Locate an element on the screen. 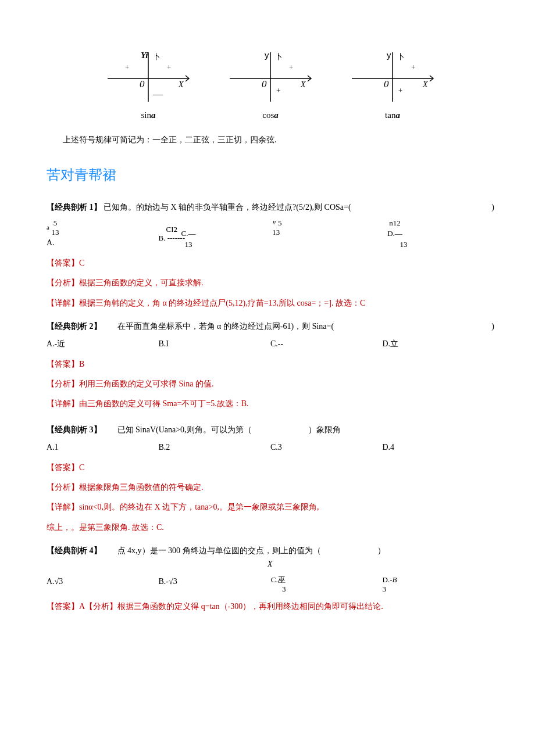 Image resolution: width=535 pixels, height=756 pixels. option-d: D.立 is located at coordinates (438, 344).